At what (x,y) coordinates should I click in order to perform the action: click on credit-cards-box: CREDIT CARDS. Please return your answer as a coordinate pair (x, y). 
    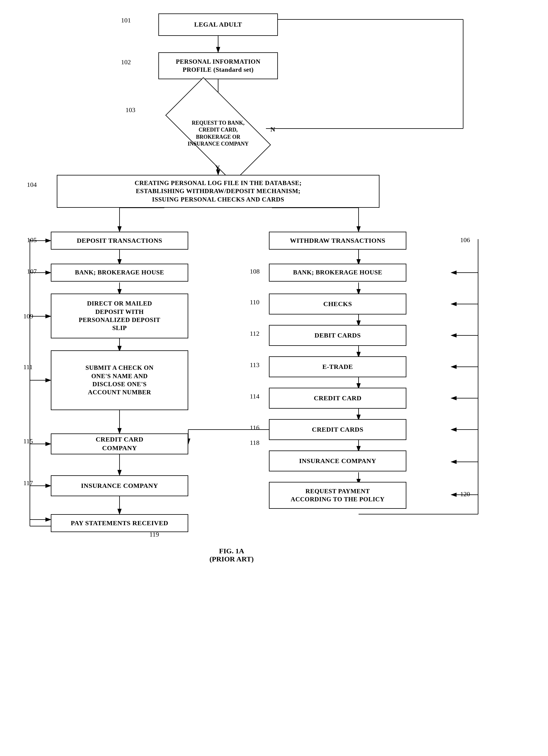
    Looking at the image, I should click on (338, 429).